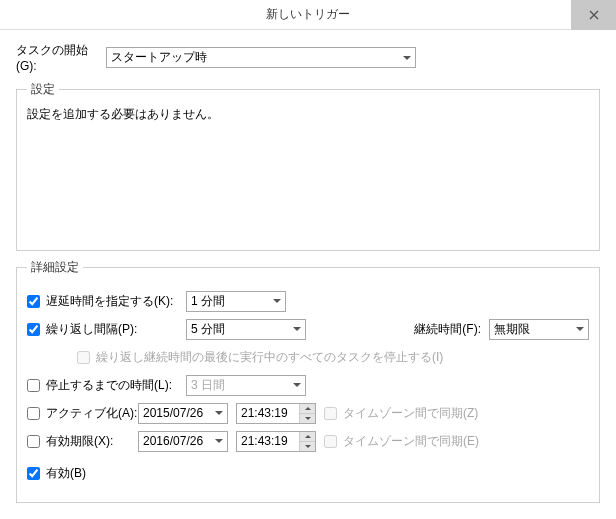 This screenshot has height=519, width=616. What do you see at coordinates (410, 414) in the screenshot?
I see `activate-tz-label: タイムゾーン間で同期(Z)` at bounding box center [410, 414].